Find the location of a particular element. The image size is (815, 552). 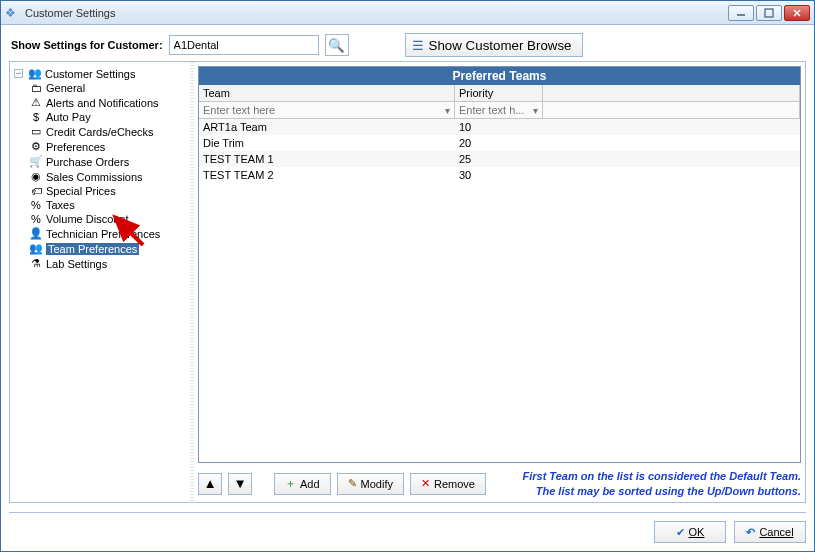

remove-label: Remove is located at coordinates (454, 484).